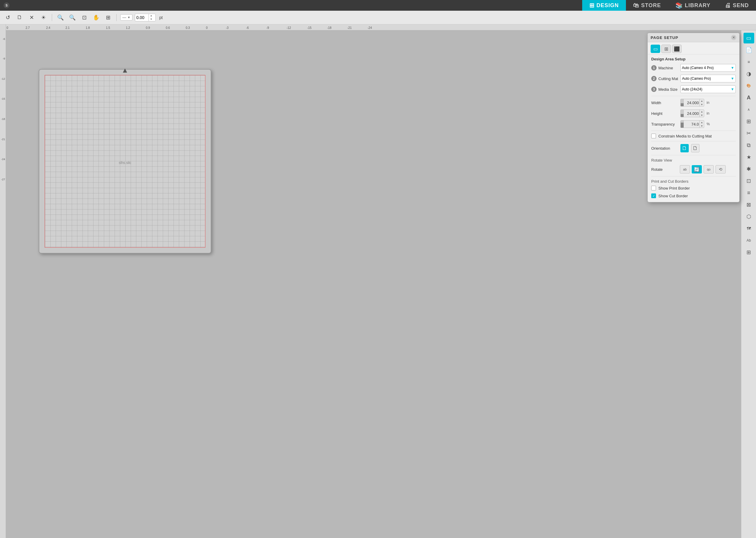 This screenshot has width=756, height=538. What do you see at coordinates (60, 18) in the screenshot?
I see `zoom-in-btn: 🔍` at bounding box center [60, 18].